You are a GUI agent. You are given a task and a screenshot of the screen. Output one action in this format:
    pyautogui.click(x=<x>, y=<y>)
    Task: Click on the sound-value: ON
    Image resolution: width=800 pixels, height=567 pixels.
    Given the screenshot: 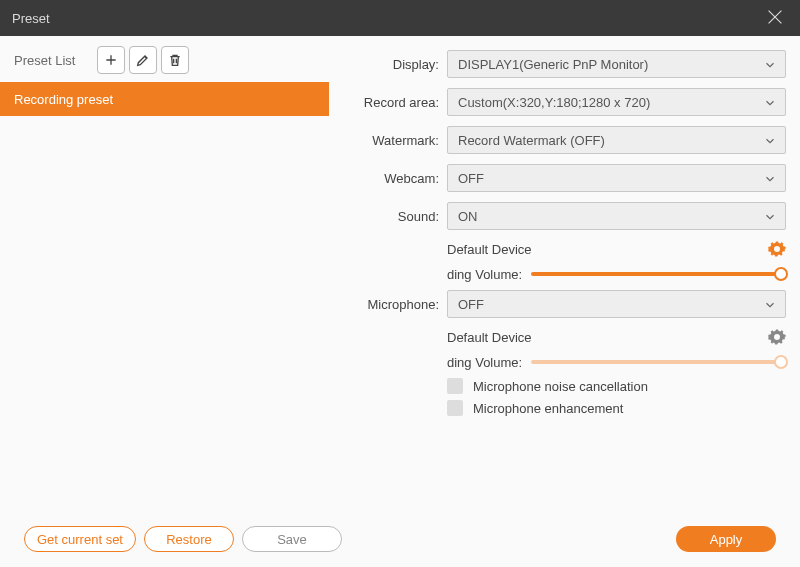 What is the action you would take?
    pyautogui.click(x=468, y=216)
    